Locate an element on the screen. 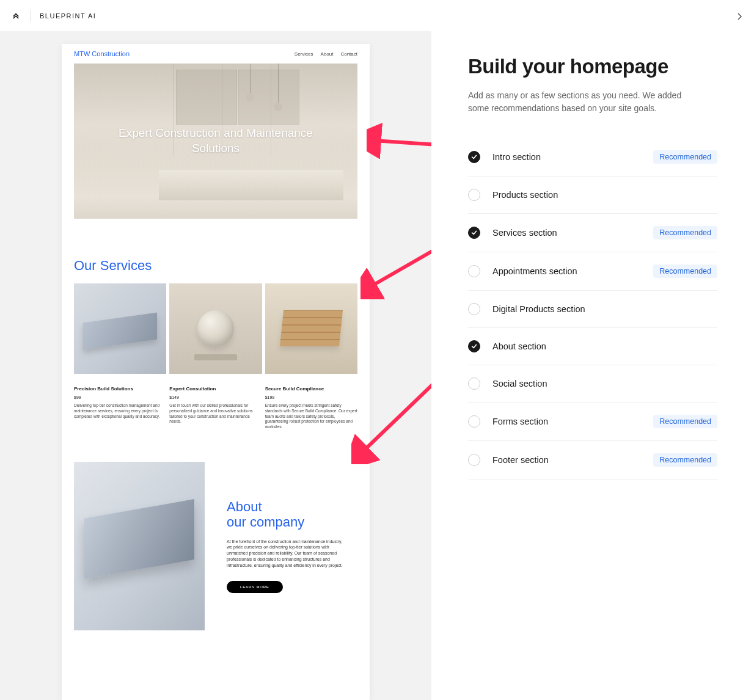 The image size is (754, 700). service-price: $149 is located at coordinates (215, 397).